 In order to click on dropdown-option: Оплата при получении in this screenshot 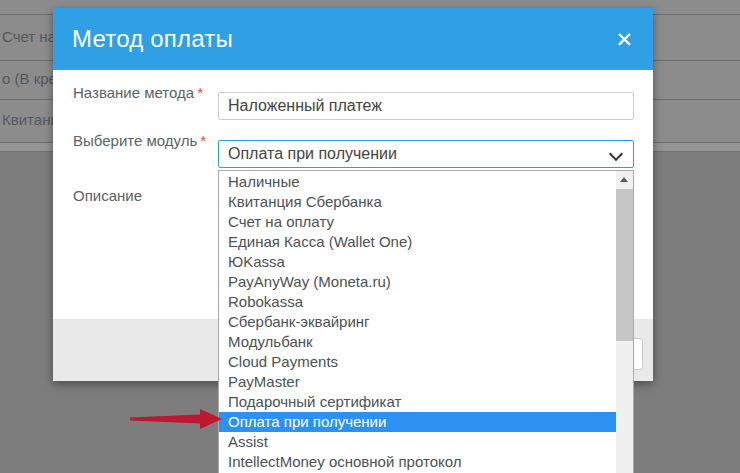, I will do `click(418, 422)`.